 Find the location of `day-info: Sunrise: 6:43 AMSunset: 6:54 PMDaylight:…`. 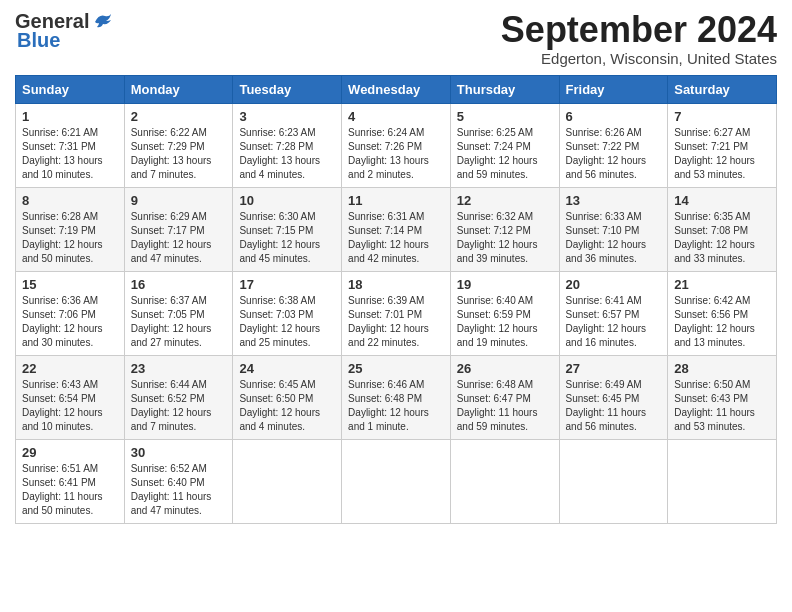

day-info: Sunrise: 6:43 AMSunset: 6:54 PMDaylight:… is located at coordinates (70, 406).